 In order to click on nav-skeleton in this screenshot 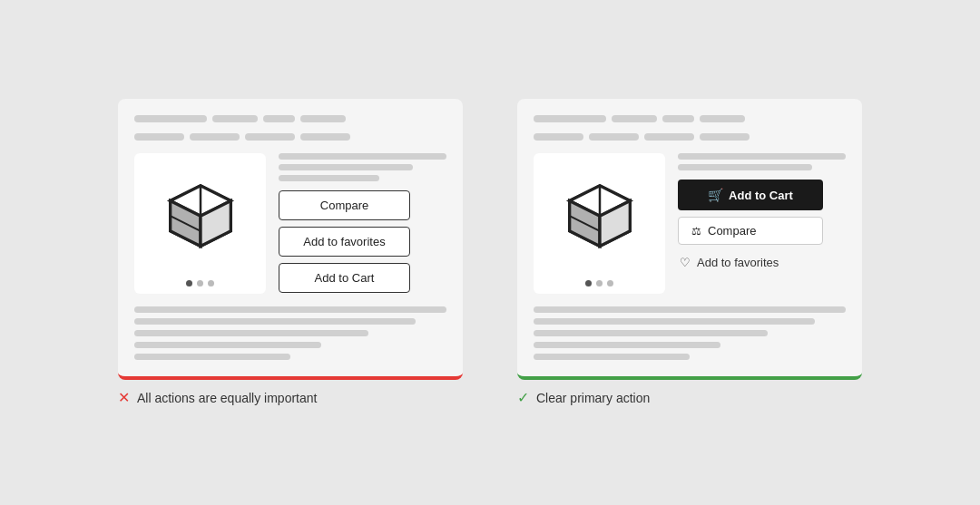, I will do `click(290, 119)`.